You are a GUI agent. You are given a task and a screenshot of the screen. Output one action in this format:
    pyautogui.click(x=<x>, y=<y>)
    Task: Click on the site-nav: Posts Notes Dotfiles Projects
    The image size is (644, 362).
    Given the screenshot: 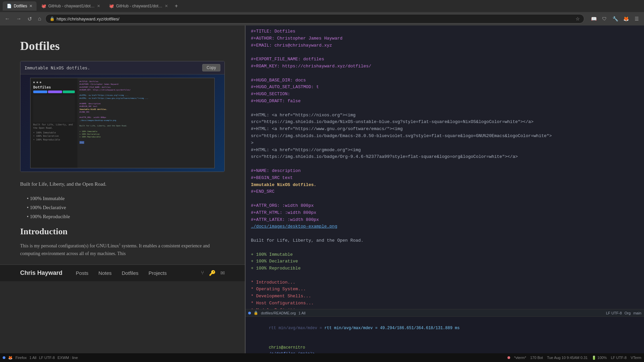 What is the action you would take?
    pyautogui.click(x=121, y=273)
    